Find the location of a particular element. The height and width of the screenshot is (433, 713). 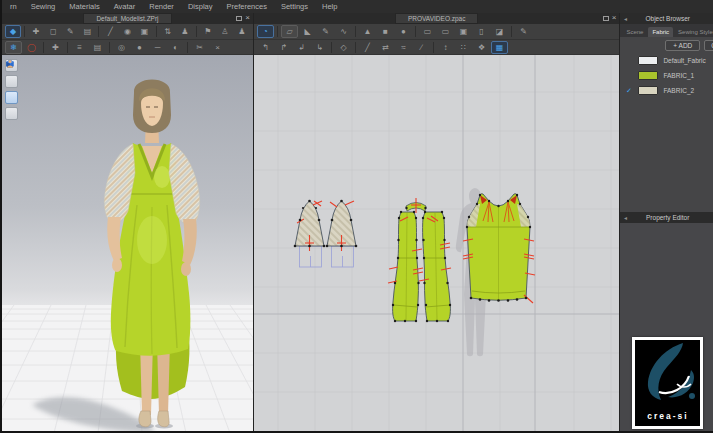

object-browser-title: Object Browser is located at coordinates (672, 18).